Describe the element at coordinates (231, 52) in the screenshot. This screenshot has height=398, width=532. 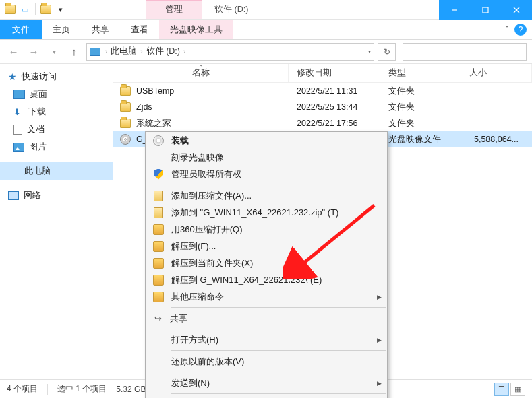
I see `address-bar: › 此电脑 › 软件 (D:) › ▾` at that location.